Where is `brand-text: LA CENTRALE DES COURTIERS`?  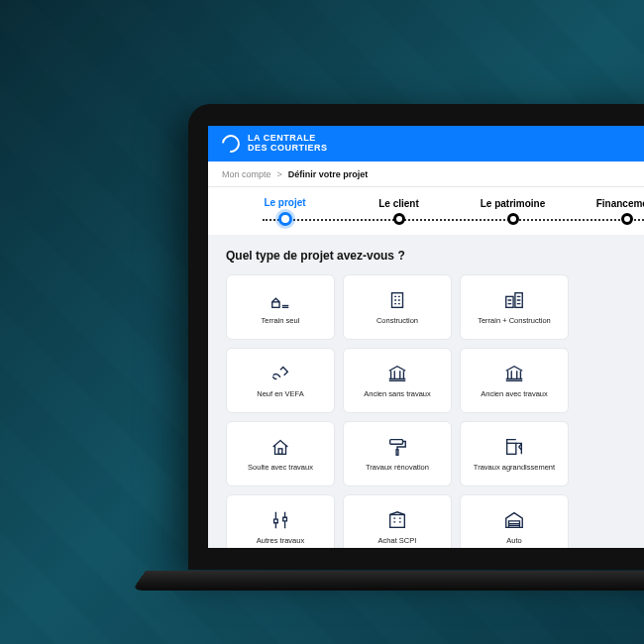 brand-text: LA CENTRALE DES COURTIERS is located at coordinates (287, 144).